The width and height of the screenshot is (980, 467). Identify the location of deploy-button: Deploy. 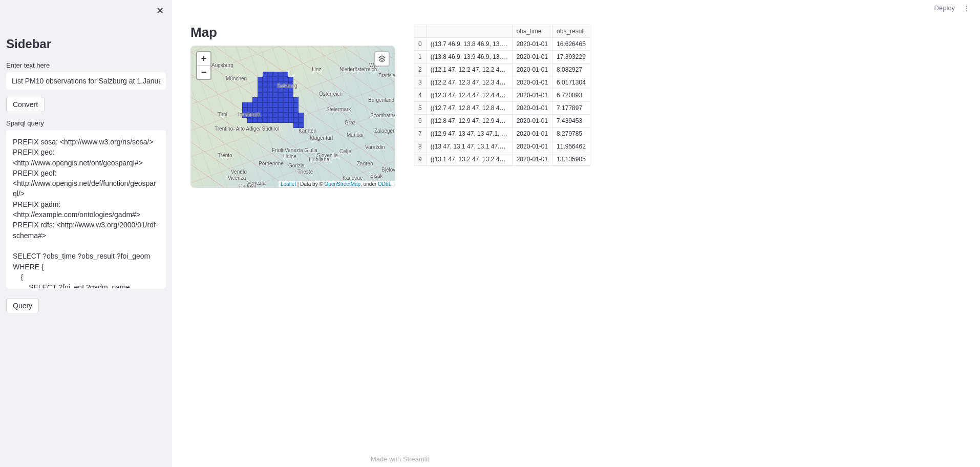
(945, 8).